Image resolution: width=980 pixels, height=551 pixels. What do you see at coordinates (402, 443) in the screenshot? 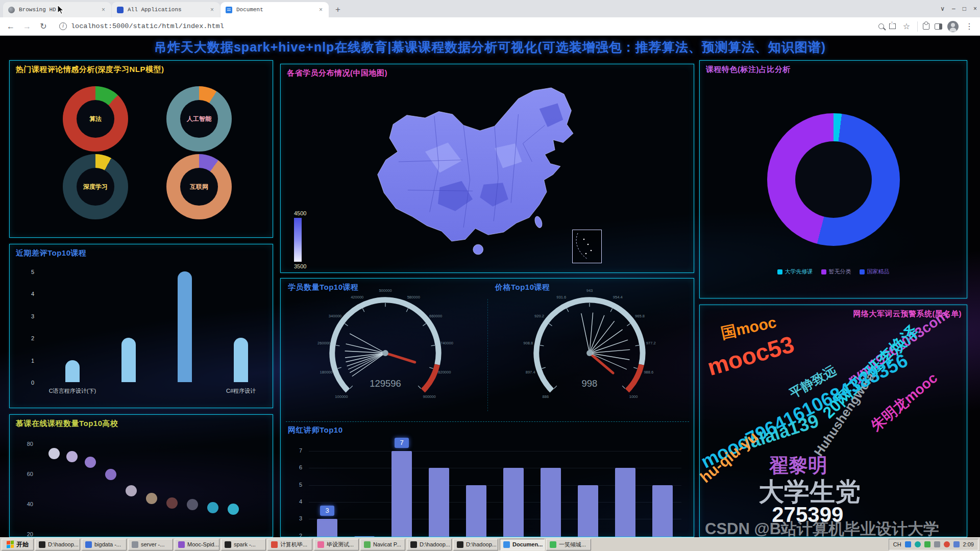
I see `bar-value-label: 7` at bounding box center [402, 443].